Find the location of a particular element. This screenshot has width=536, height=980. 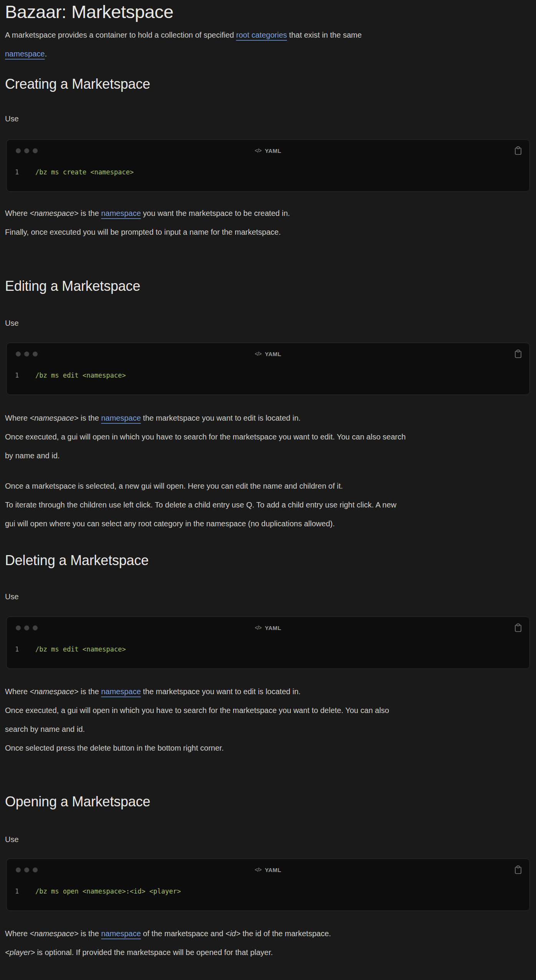

section-heading-creating: Creating a Marketspace is located at coordinates (268, 84).